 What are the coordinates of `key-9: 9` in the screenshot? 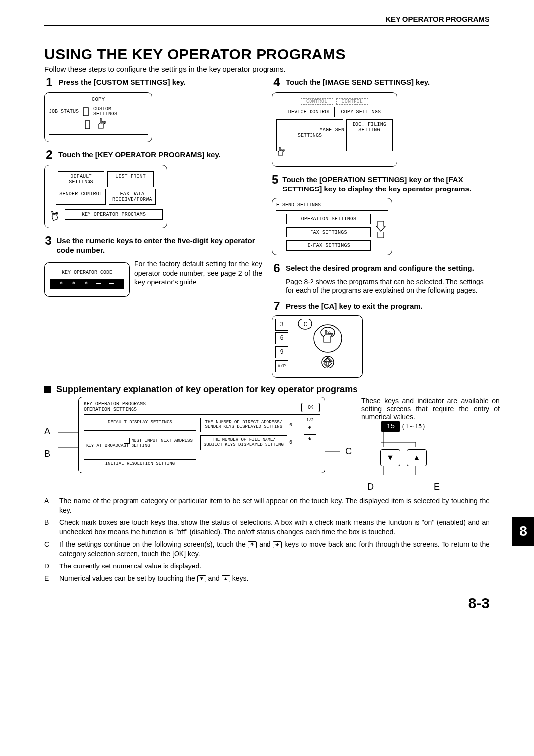 It's located at (282, 352).